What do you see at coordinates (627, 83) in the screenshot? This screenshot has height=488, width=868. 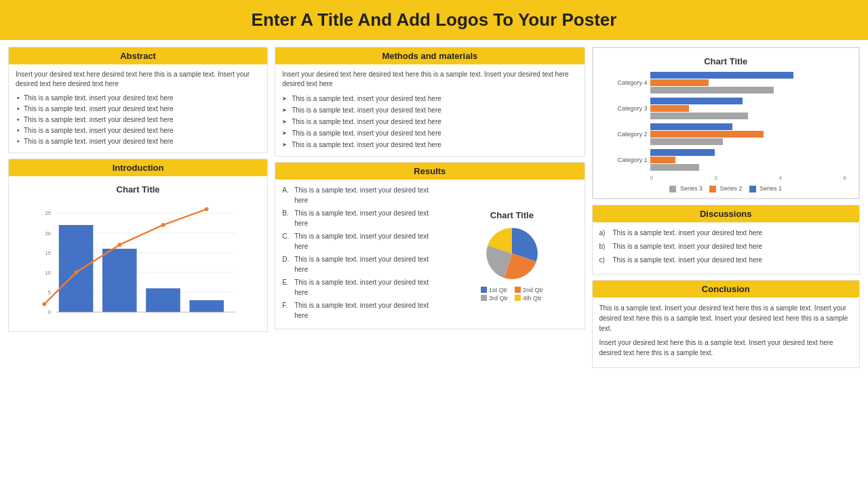 I see `hbar-cat4-label: Category 4` at bounding box center [627, 83].